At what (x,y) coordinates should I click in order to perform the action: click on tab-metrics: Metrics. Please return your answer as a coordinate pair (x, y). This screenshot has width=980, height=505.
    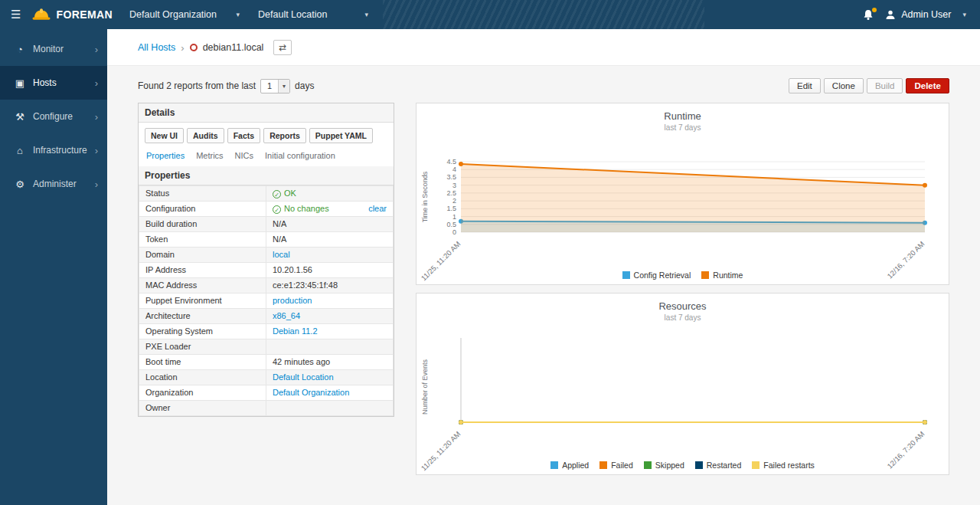
    Looking at the image, I should click on (210, 156).